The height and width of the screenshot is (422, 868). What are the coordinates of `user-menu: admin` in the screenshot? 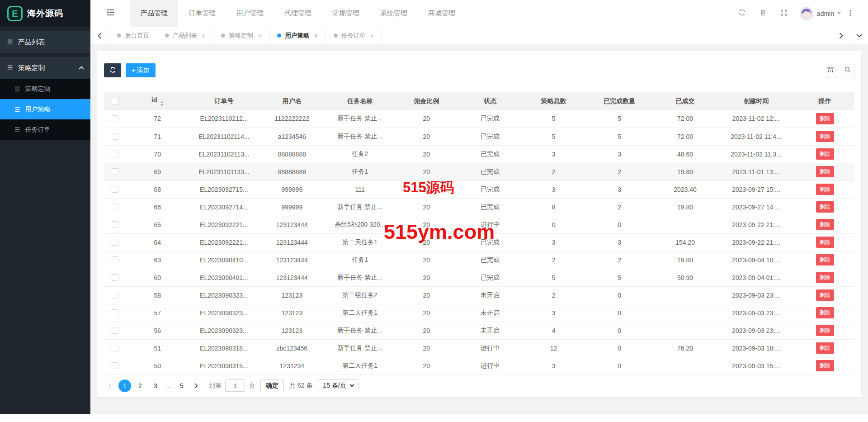 It's located at (829, 14).